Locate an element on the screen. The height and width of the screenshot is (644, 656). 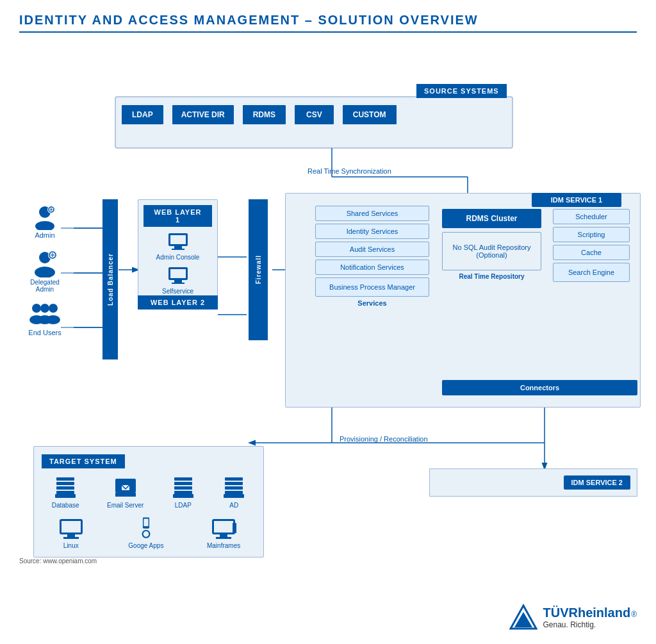
target-ad: AD is located at coordinates (234, 492).